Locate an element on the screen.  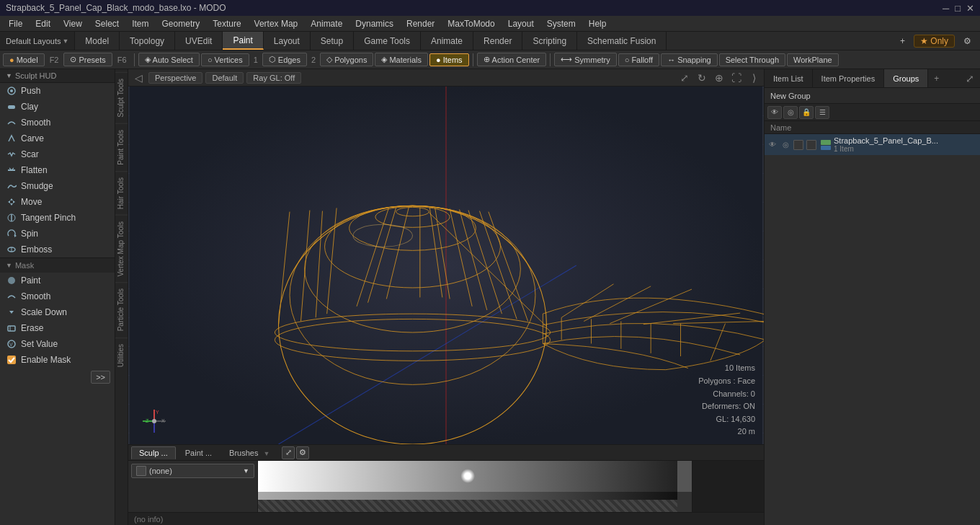
tool-carve: Carve is located at coordinates (58, 138).